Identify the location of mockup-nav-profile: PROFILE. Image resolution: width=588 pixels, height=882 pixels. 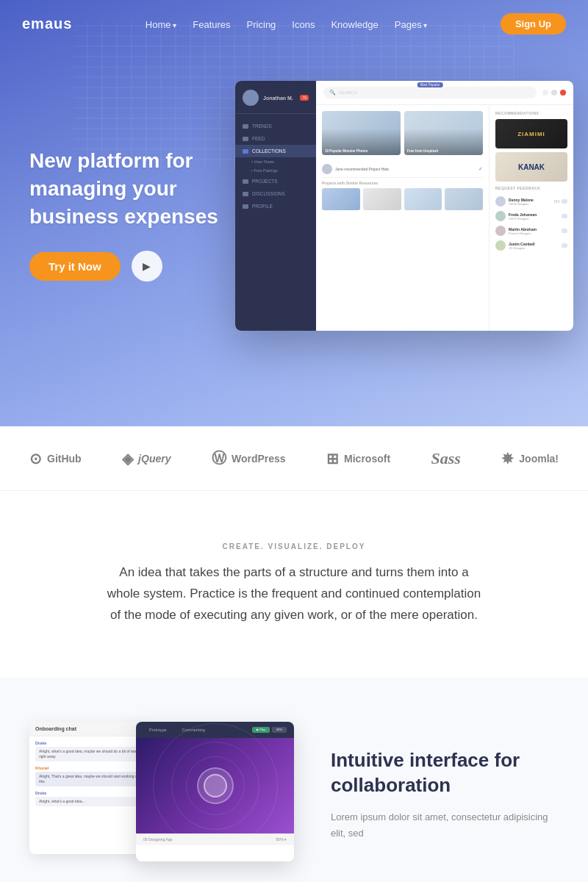
(276, 206).